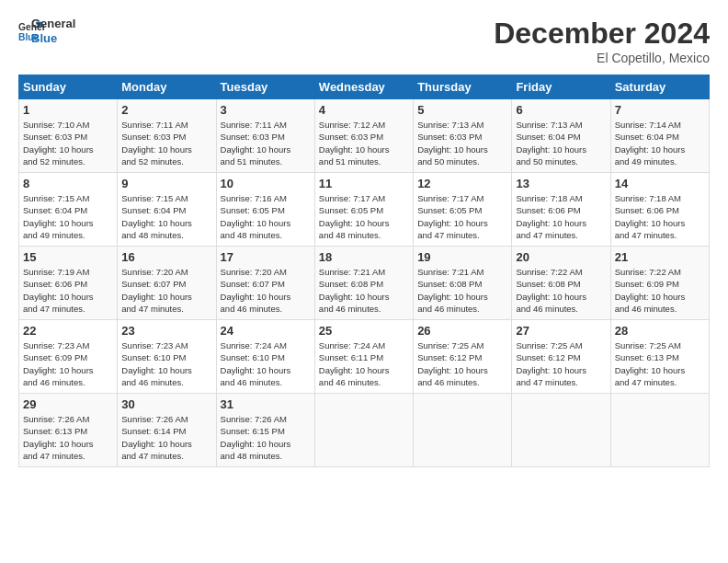 The image size is (728, 563). What do you see at coordinates (651, 364) in the screenshot?
I see `cell-info: Sunrise: 7:25 AMSunset: 6:13 PMDaylight:…` at bounding box center [651, 364].